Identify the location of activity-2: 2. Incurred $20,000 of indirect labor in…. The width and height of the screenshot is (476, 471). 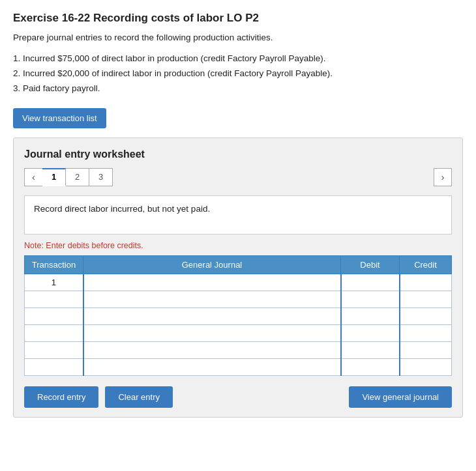
(238, 74).